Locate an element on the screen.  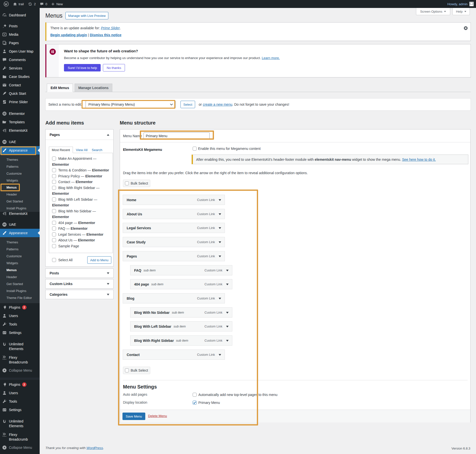
sidebar-item-elementor: Elementor is located at coordinates (20, 114).